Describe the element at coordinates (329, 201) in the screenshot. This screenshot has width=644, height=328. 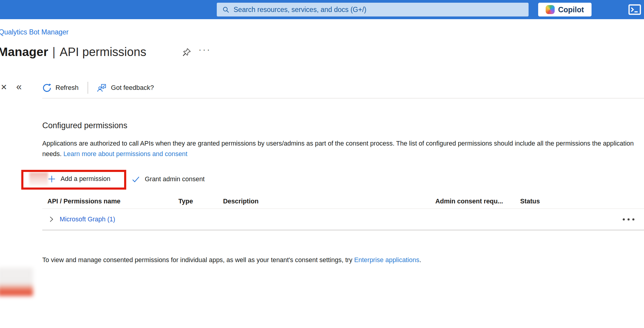
I see `column-header-description: Description` at that location.